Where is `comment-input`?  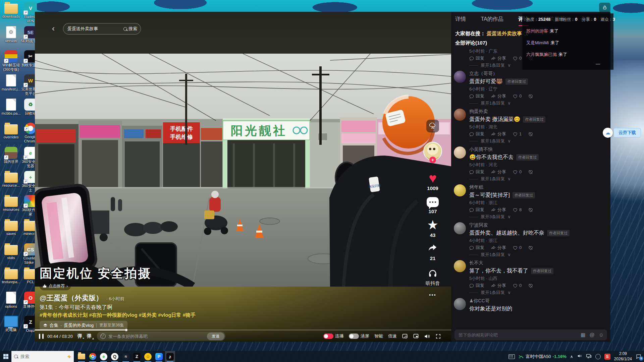
comment-input is located at coordinates (519, 335).